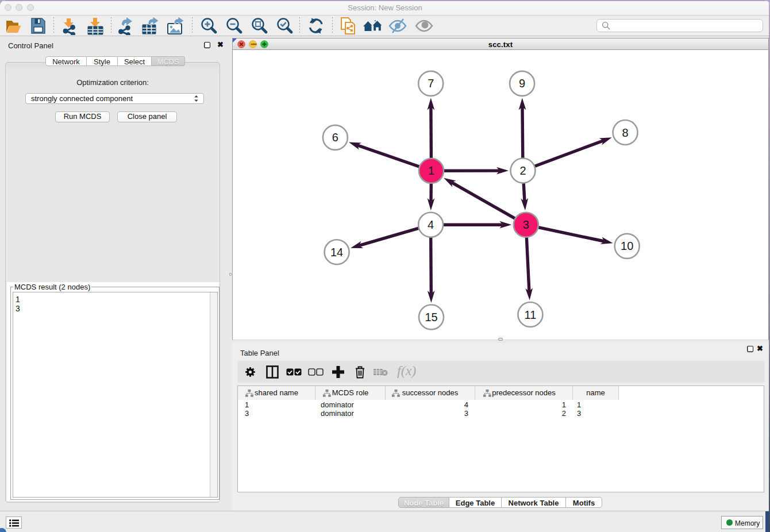  What do you see at coordinates (431, 171) in the screenshot?
I see `svg-text: 1` at bounding box center [431, 171].